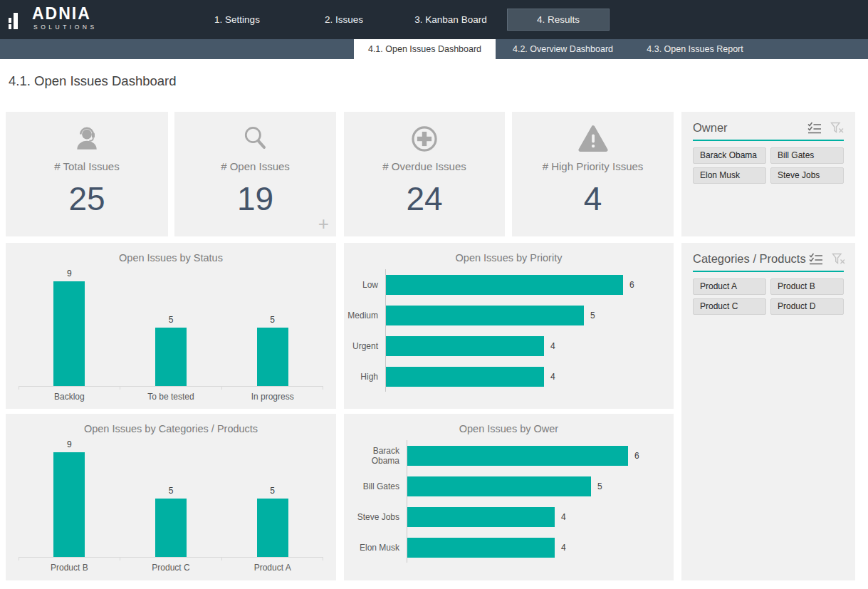 This screenshot has height=589, width=868. Describe the element at coordinates (398, 20) in the screenshot. I see `main-nav: 1. Settings 2. Issues 3. Kanban Board 4.…` at that location.